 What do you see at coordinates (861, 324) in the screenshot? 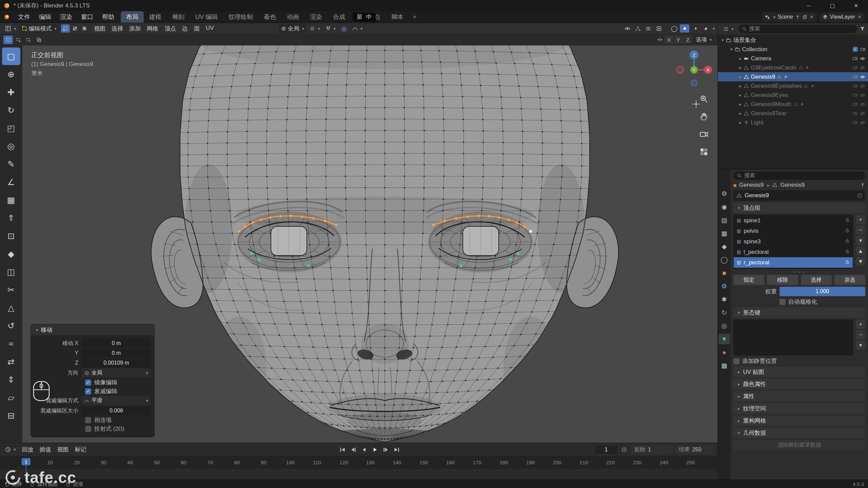
I see `shape-key-add-button: +` at bounding box center [861, 324].